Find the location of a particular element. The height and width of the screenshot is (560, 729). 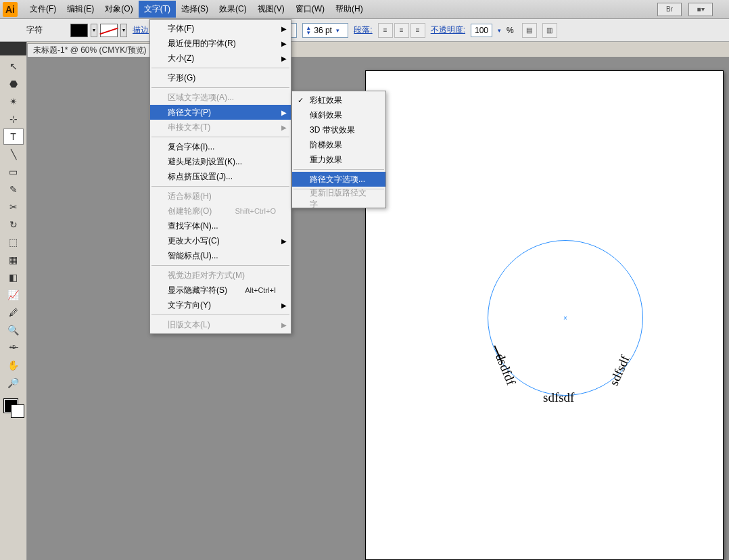

align-right-button: ≡ is located at coordinates (418, 30).